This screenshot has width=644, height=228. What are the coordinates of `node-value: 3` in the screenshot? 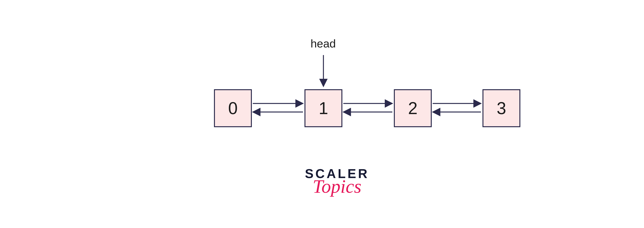 It's located at (502, 108).